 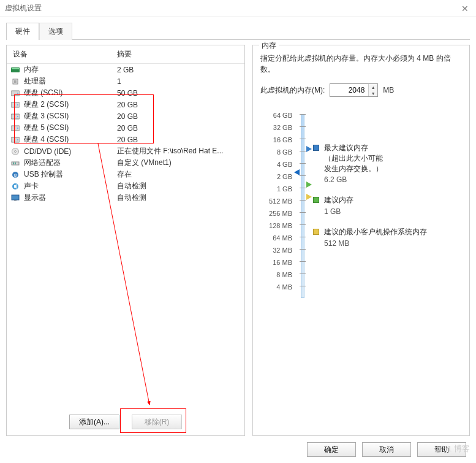 What do you see at coordinates (126, 128) in the screenshot?
I see `hardware-row: 硬盘 5 (SCSI)20 GB` at bounding box center [126, 128].